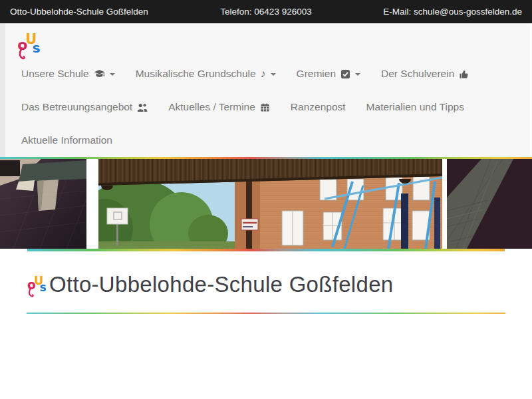  What do you see at coordinates (266, 285) in the screenshot?
I see `page-title-row: o U s Otto-Ubbelohde-Schule Goßfelden` at bounding box center [266, 285].